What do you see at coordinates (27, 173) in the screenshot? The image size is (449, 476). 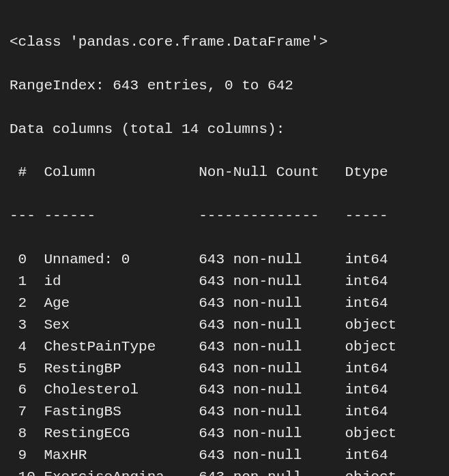 I see `hdr-num: #` at bounding box center [27, 173].